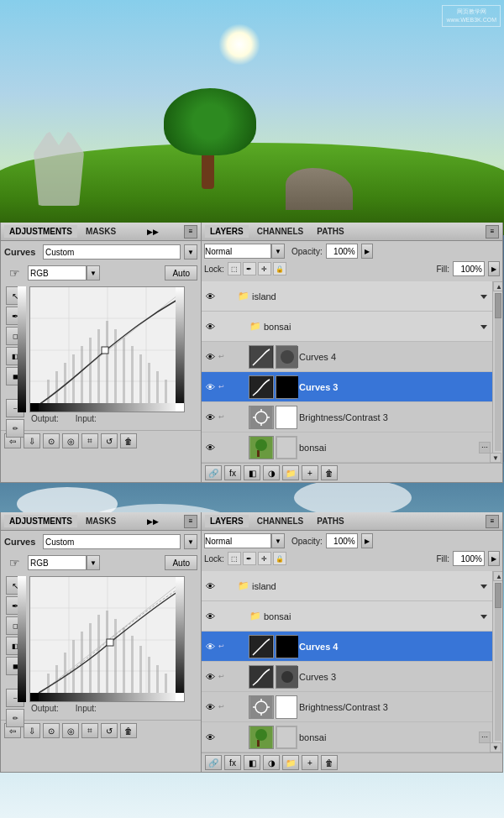  I want to click on adj-panel-2-expand-btn: ▶▶, so click(153, 522).